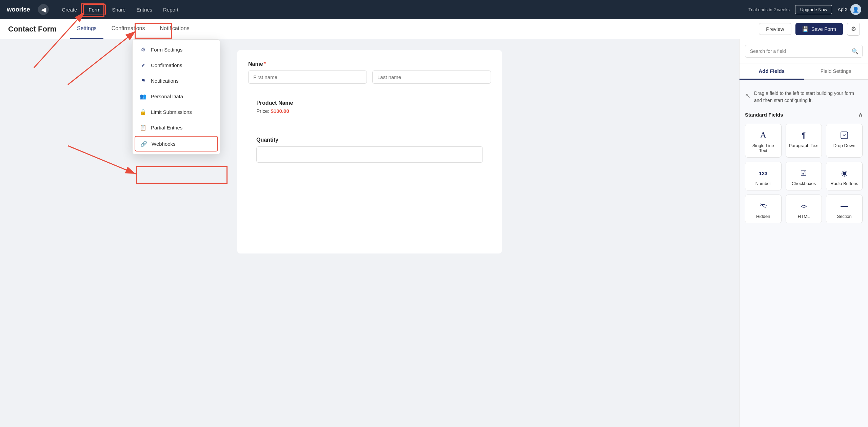  What do you see at coordinates (143, 81) in the screenshot?
I see `notifications-icon: ⚑` at bounding box center [143, 81].